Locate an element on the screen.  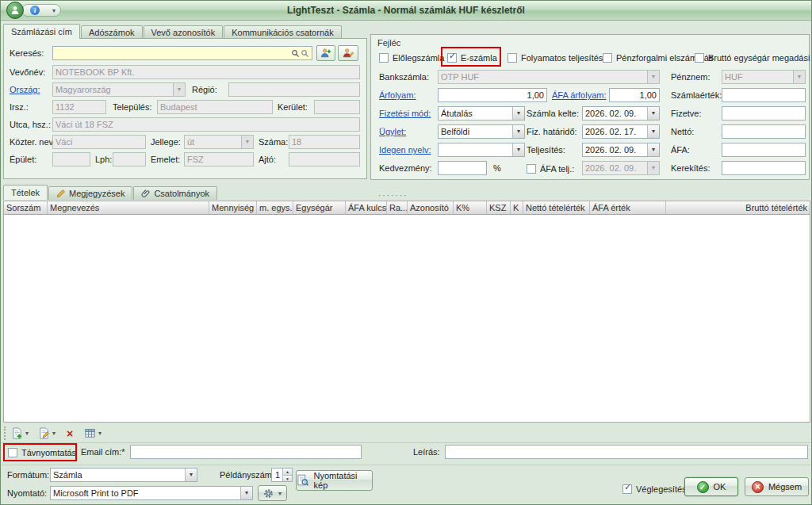
tab-megjegyzesek: Megjegyzések is located at coordinates (90, 193).